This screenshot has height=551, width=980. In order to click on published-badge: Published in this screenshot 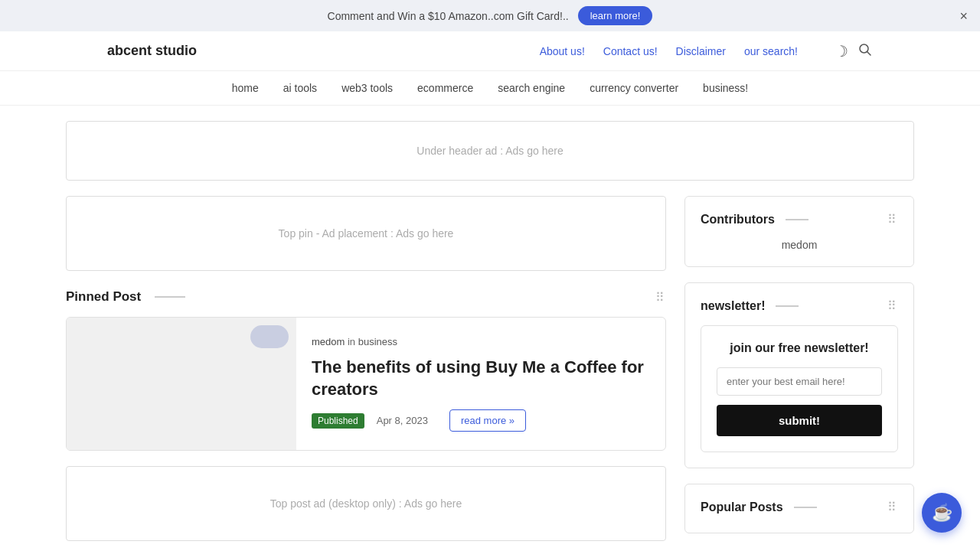, I will do `click(338, 421)`.